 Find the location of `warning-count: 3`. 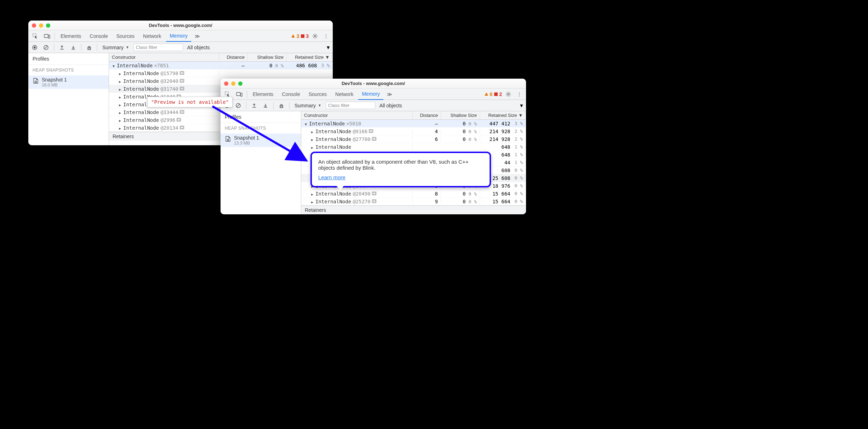

warning-count: 3 is located at coordinates (295, 36).